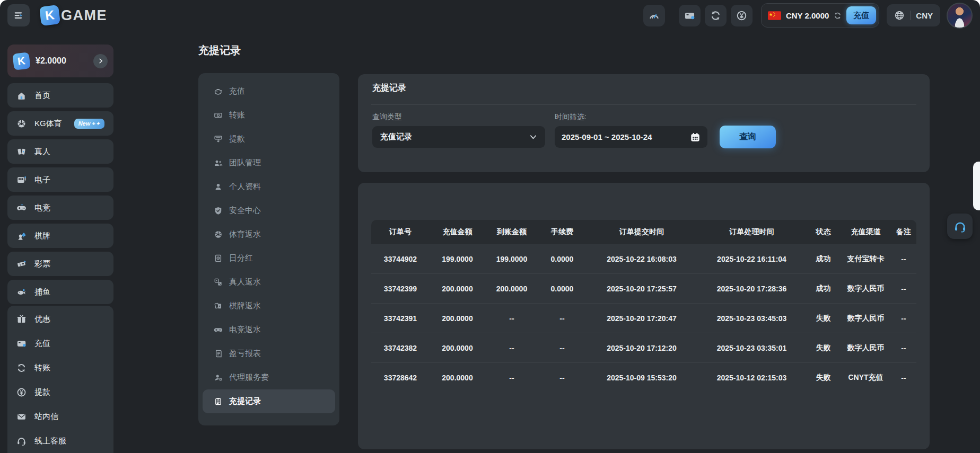 The image size is (980, 453). I want to click on sidebar-item: 转账, so click(60, 368).